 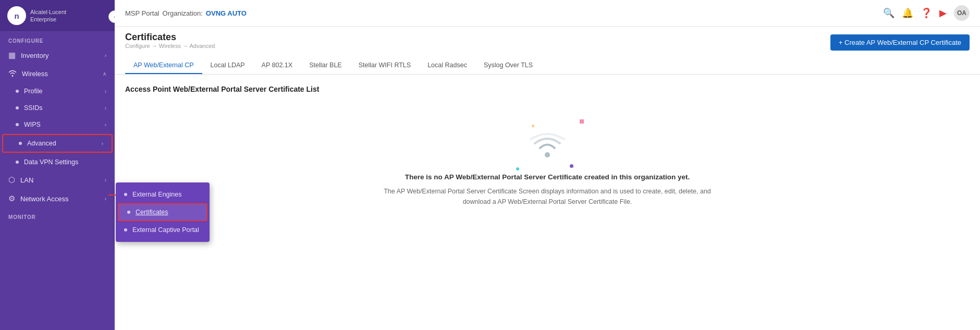 I want to click on page-title: Certificates, so click(x=170, y=38).